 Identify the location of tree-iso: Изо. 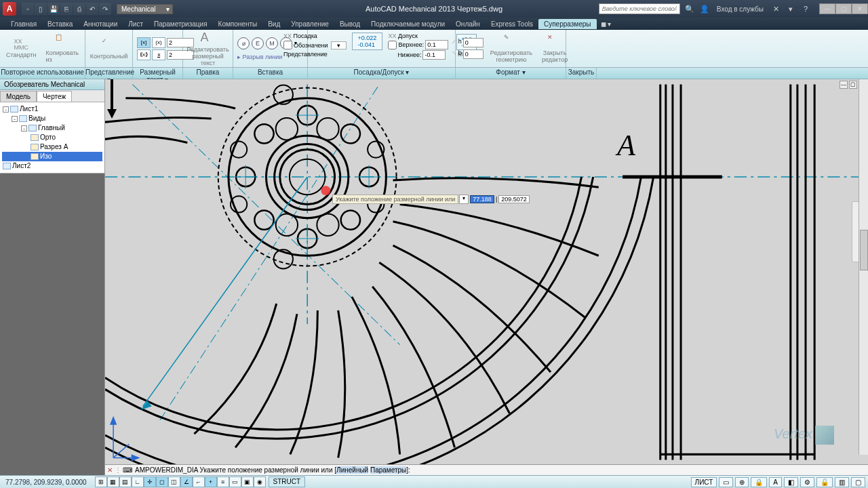
(52, 157).